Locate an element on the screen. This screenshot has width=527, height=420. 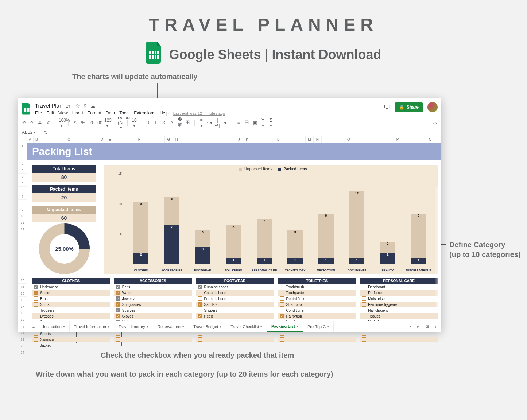
list-item: Perfume is located at coordinates (399, 293).